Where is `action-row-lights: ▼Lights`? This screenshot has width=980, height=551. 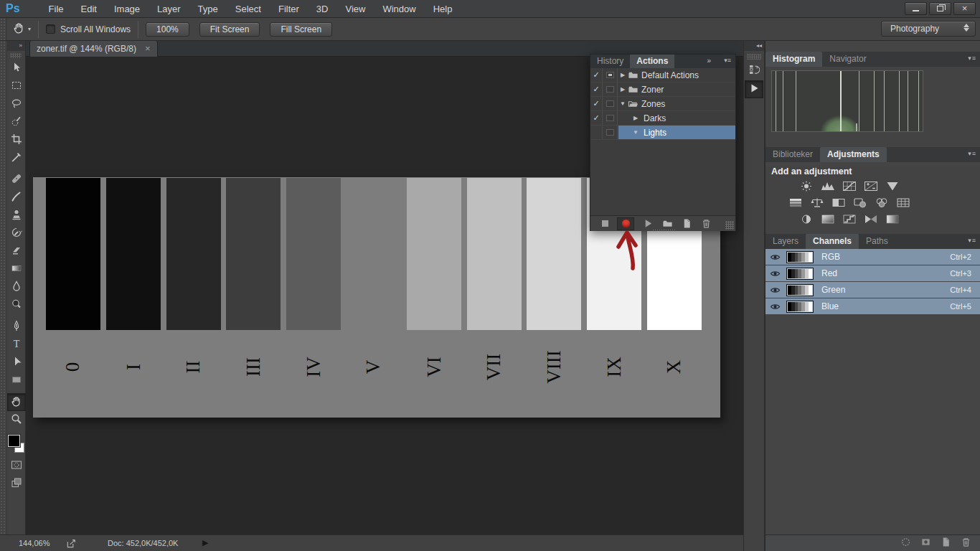
action-row-lights: ▼Lights is located at coordinates (663, 133).